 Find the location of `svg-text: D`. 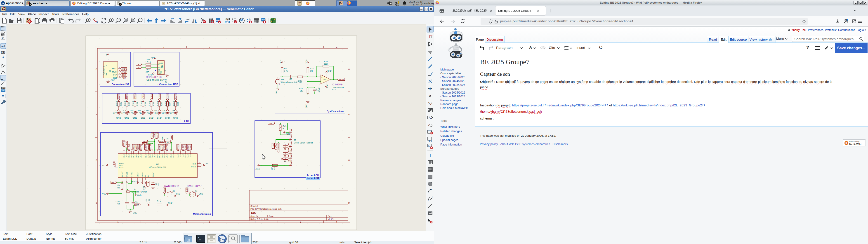

svg-text: D is located at coordinates (188, 240).